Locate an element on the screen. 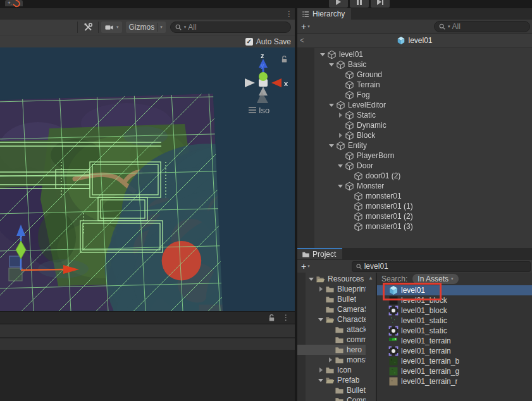  folder-cameras: CameraS is located at coordinates (331, 309).